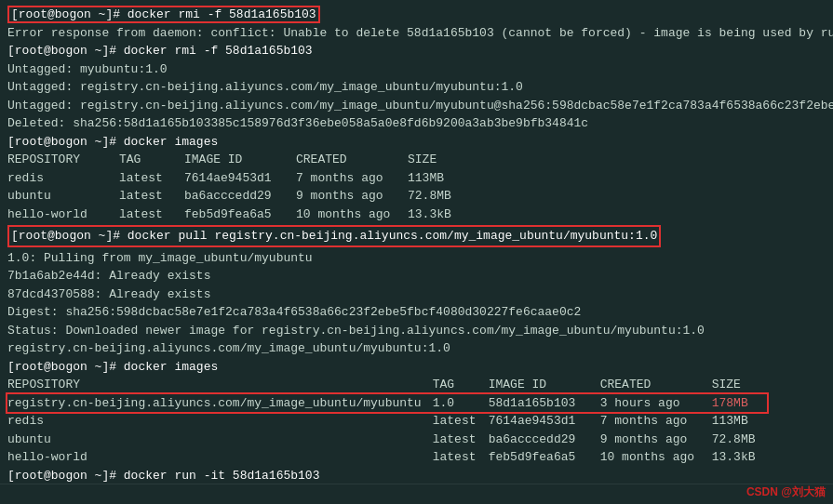  What do you see at coordinates (656, 421) in the screenshot?
I see `cell2-created-redis: 7 months ago` at bounding box center [656, 421].